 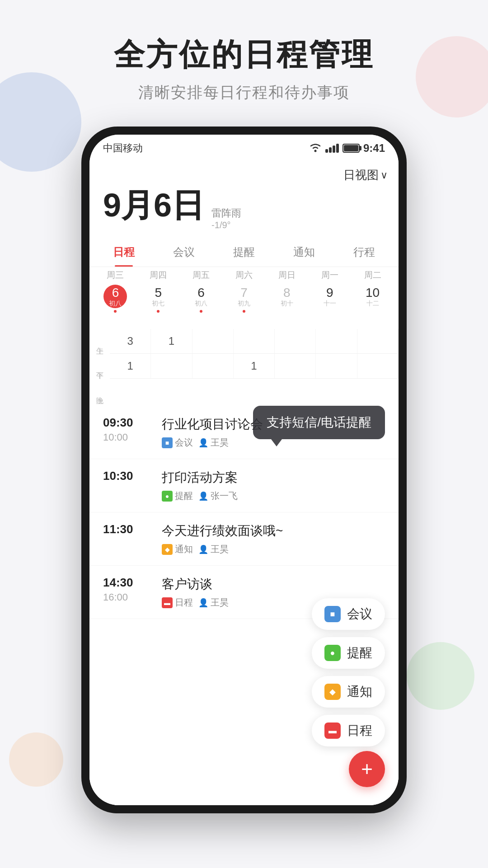 What do you see at coordinates (226, 225) in the screenshot?
I see `weather-temp: -1/9°` at bounding box center [226, 225].